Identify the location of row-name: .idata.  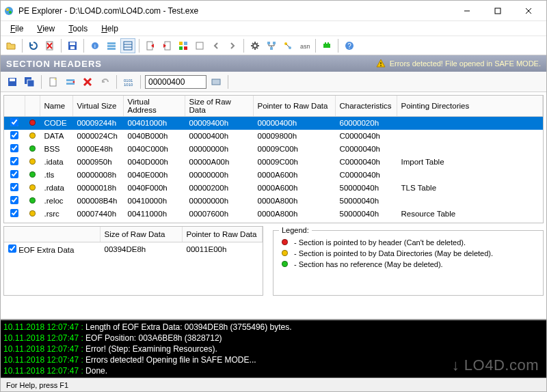
(56, 163).